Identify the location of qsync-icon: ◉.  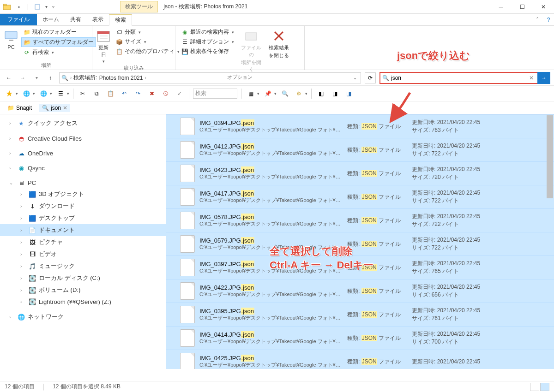
(21, 168).